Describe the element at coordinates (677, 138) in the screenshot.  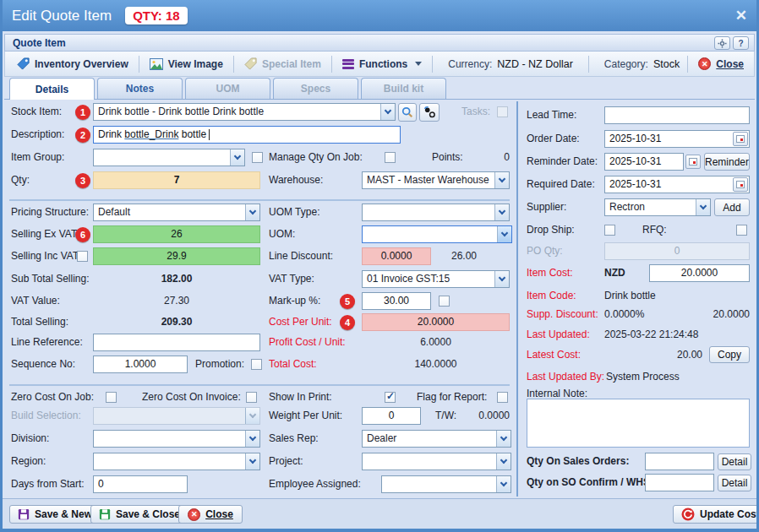
I see `order-date-input: 2025-10-31` at that location.